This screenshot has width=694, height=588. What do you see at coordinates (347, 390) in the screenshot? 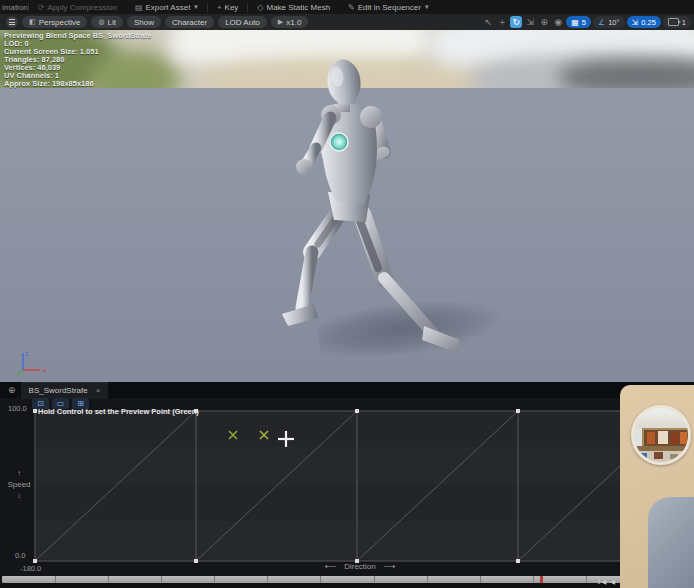
I see `document-tab-bar: ⊕ BS_SwordStrafe ×` at bounding box center [347, 390].